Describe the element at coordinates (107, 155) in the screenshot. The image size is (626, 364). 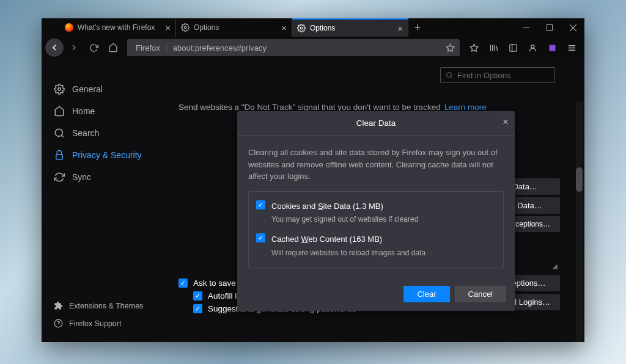
I see `sidebar-item-label: Privacy & Security` at that location.